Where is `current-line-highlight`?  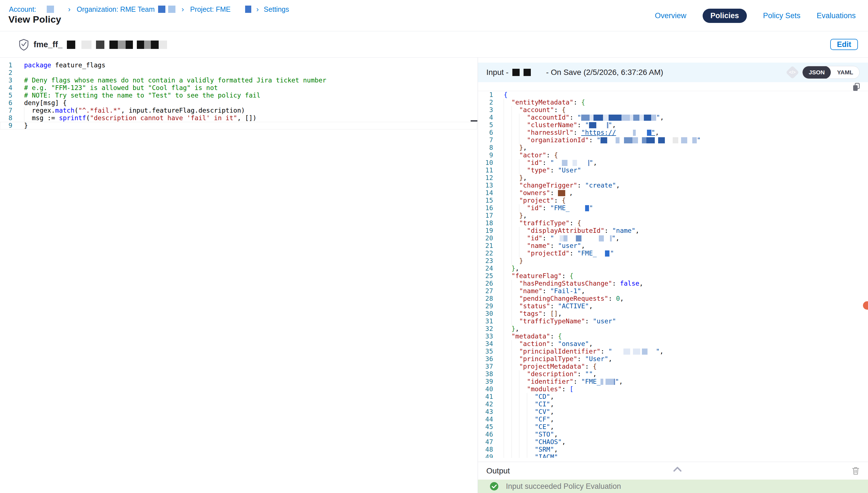 current-line-highlight is located at coordinates (239, 126).